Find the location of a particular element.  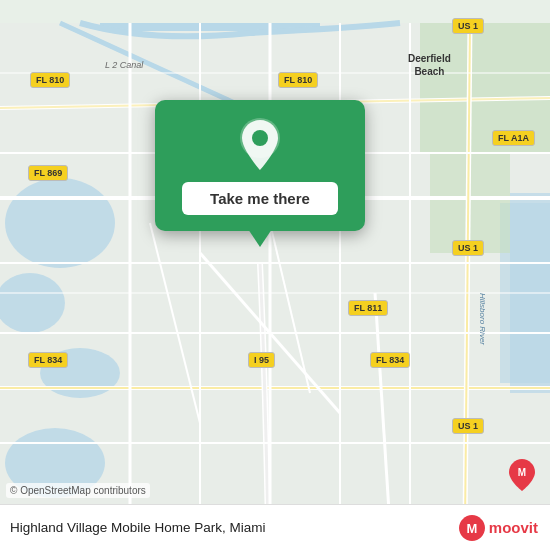

road-label-fl834-right: FL 834 is located at coordinates (390, 360).